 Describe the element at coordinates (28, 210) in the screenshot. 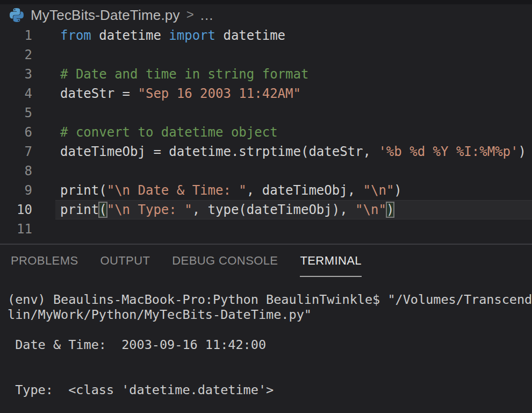

I see `line-number: 10` at that location.